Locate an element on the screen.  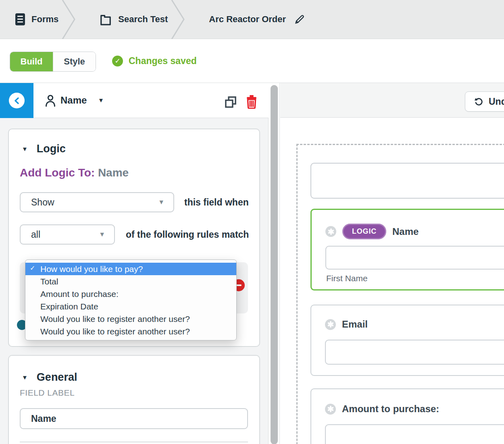
forms-icon is located at coordinates (20, 19).